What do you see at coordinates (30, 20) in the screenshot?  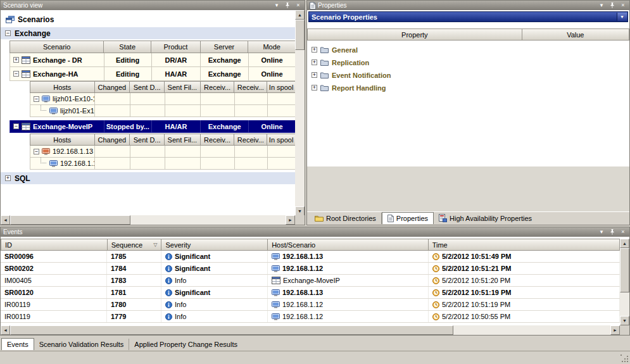 I see `tree-root-scenarios: Scenarios` at bounding box center [30, 20].